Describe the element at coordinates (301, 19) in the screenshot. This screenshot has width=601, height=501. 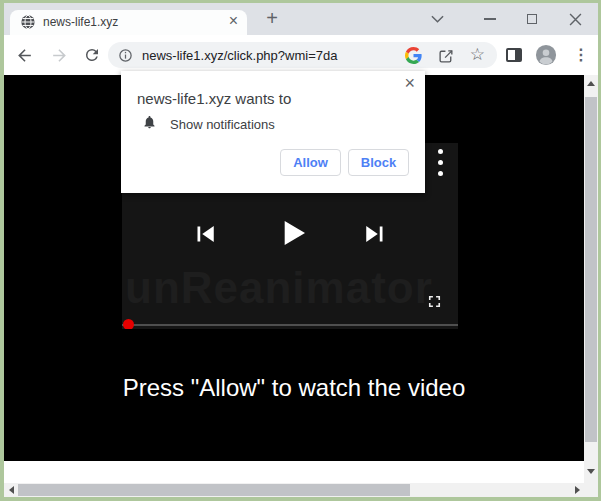
I see `tab-strip: news-life1.xyz × +` at that location.